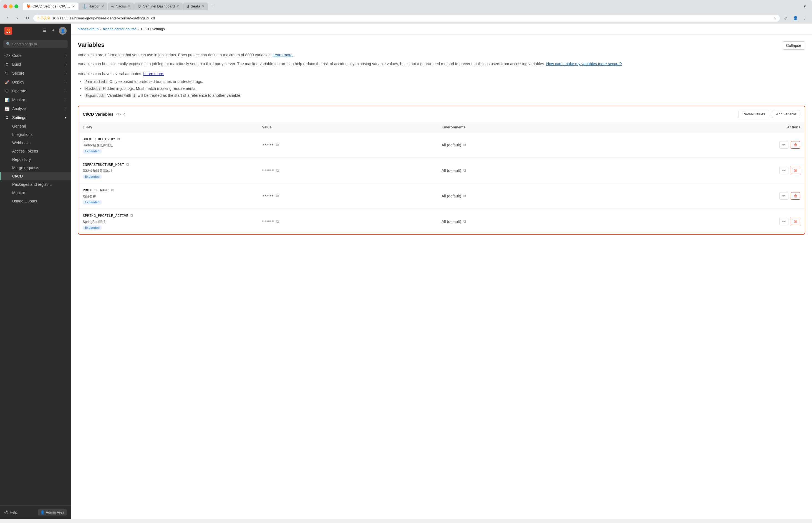  I want to click on sidebar-item-build: ⚙ Build ›, so click(35, 65).